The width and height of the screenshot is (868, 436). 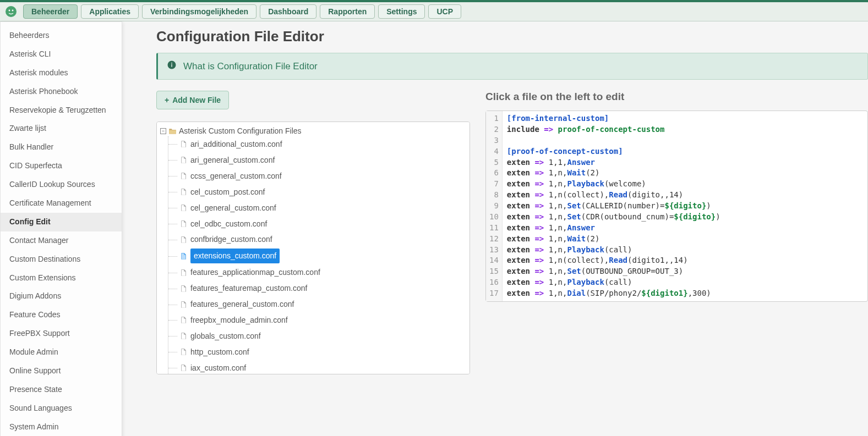 I want to click on nav-verbindingsmogelijkheden: Verbindingsmogelijkheden, so click(x=199, y=12).